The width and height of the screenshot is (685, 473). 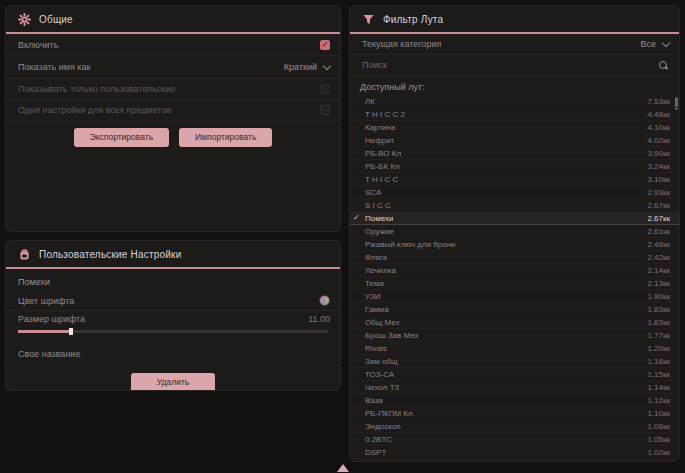 I want to click on loot-item-row: ✓ Общ Мех 1.83кк, so click(x=514, y=322).